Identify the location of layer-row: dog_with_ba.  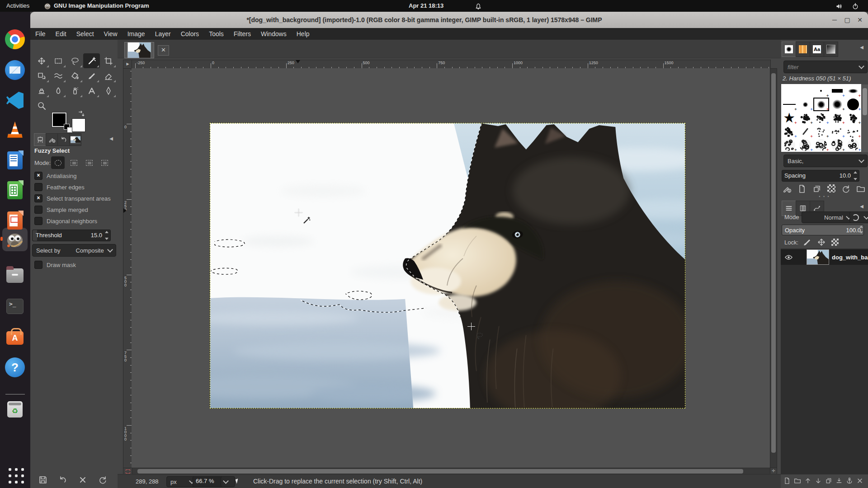
(825, 257).